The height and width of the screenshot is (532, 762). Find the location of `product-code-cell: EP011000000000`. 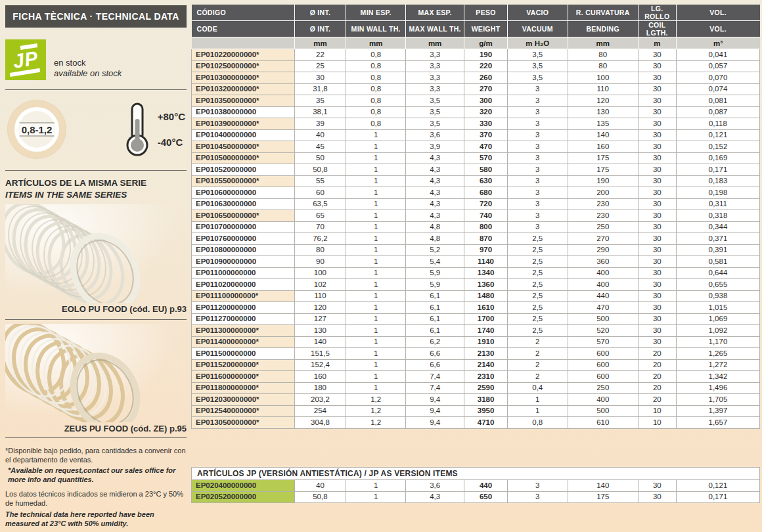

product-code-cell: EP011000000000 is located at coordinates (243, 273).